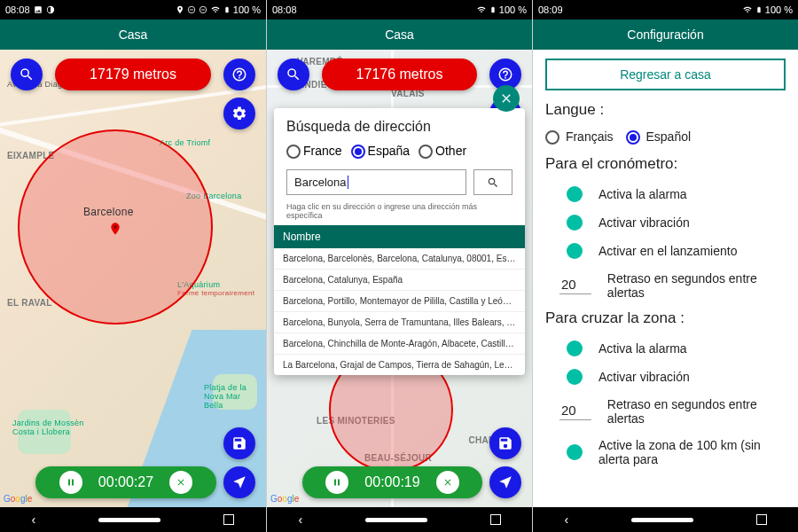 The height and width of the screenshot is (532, 798). What do you see at coordinates (399, 237) in the screenshot?
I see `results-header: Nombre` at bounding box center [399, 237].